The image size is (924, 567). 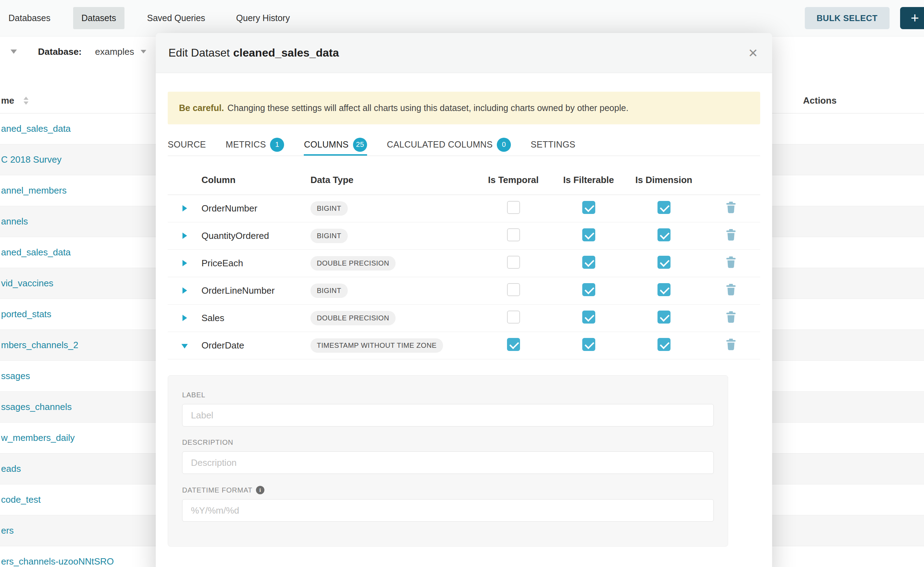 I want to click on collapse-caret-icon, so click(x=185, y=346).